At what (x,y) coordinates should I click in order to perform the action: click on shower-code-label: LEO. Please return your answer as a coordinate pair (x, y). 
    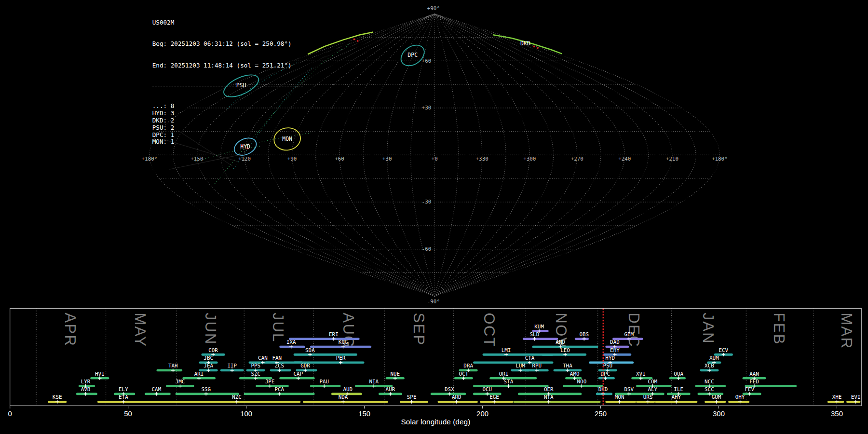
    Looking at the image, I should click on (565, 350).